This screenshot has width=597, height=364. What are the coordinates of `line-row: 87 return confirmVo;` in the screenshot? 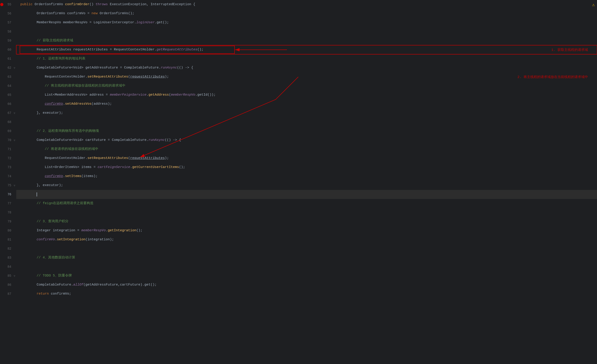 It's located at (298, 294).